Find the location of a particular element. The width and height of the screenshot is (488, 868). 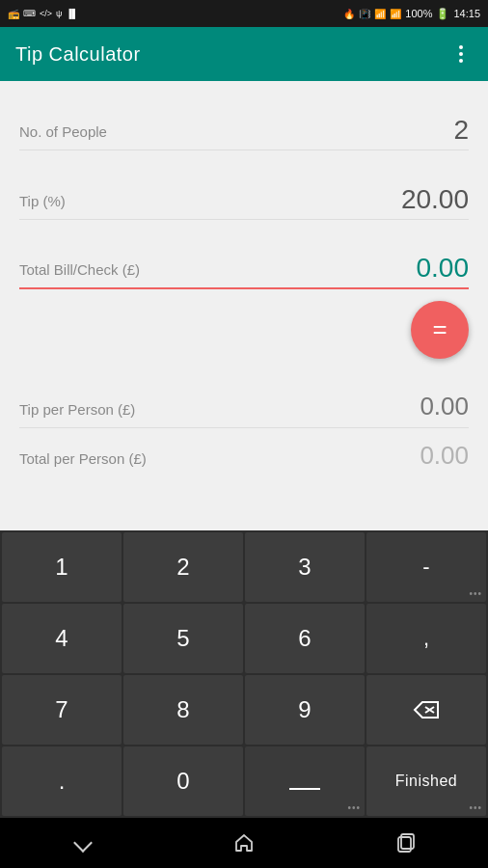

key-7: 7 is located at coordinates (62, 710).